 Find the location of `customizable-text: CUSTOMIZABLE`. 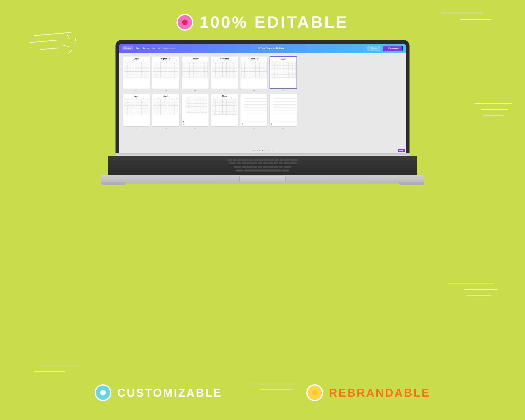

customizable-text: CUSTOMIZABLE is located at coordinates (170, 393).